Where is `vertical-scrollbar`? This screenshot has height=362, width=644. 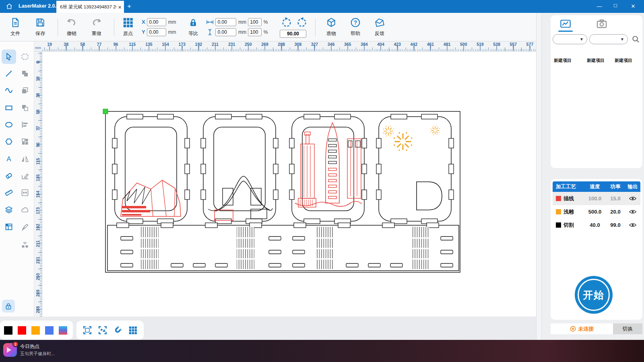 vertical-scrollbar is located at coordinates (539, 176).